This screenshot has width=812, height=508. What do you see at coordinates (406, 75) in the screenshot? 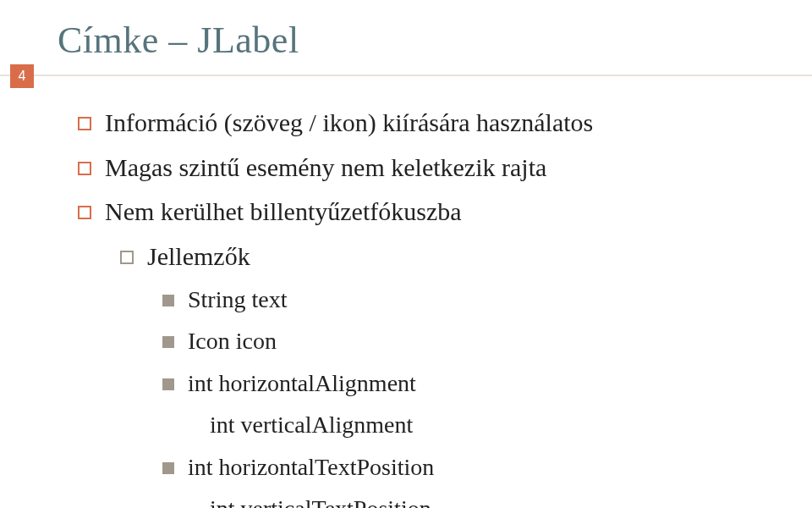
I see `horizontal-rule` at bounding box center [406, 75].